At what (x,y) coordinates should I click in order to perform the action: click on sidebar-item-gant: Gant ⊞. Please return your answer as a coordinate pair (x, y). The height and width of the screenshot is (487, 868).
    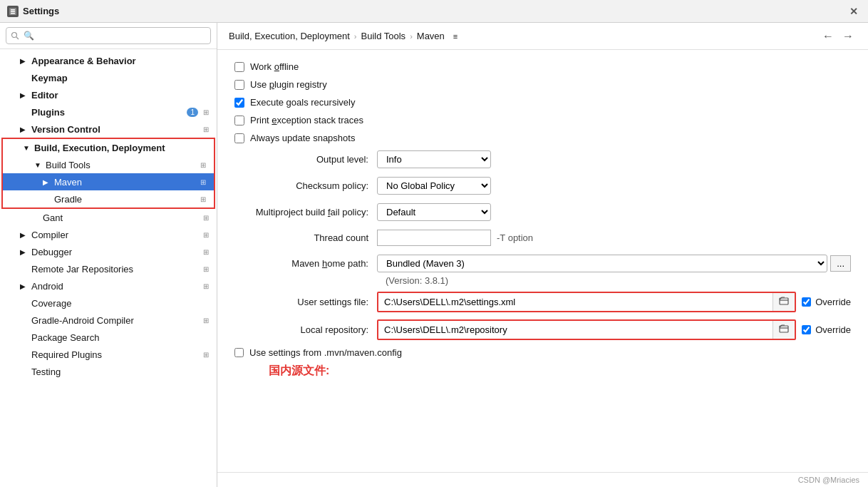
    Looking at the image, I should click on (108, 217).